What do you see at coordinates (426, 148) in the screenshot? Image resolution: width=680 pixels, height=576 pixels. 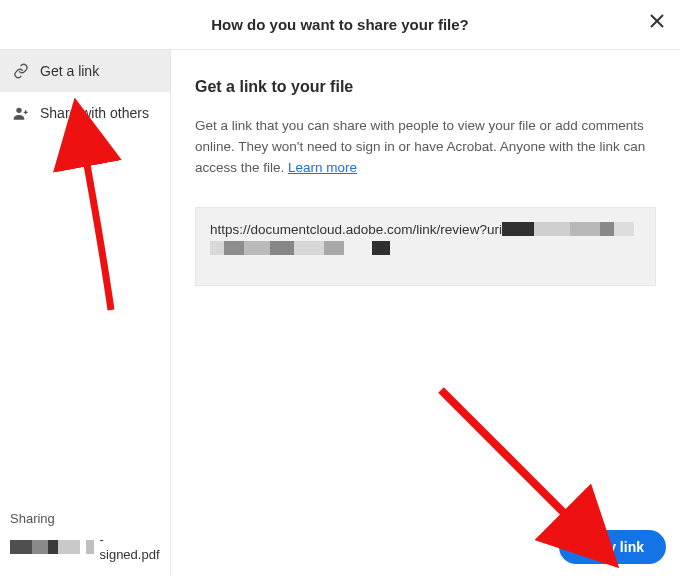 I see `main-description: Get a link that you can share with peopl…` at bounding box center [426, 148].